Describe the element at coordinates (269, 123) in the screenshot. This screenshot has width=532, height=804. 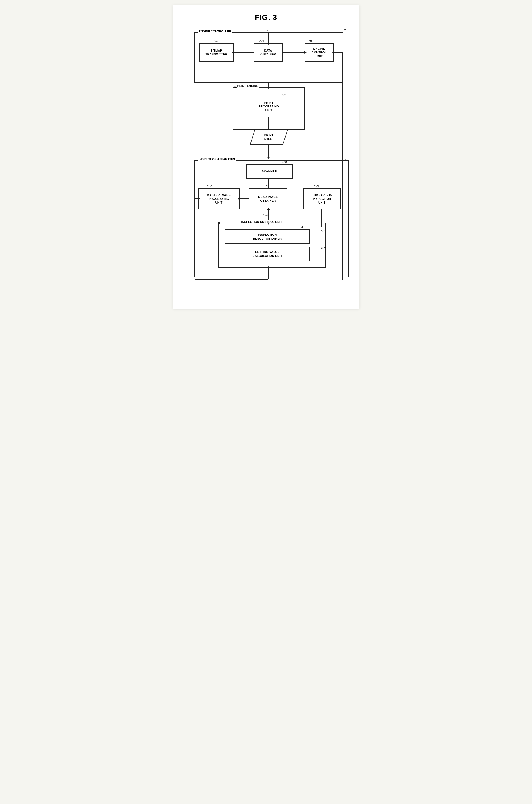
I see `arrow-print-to-sheet` at that location.